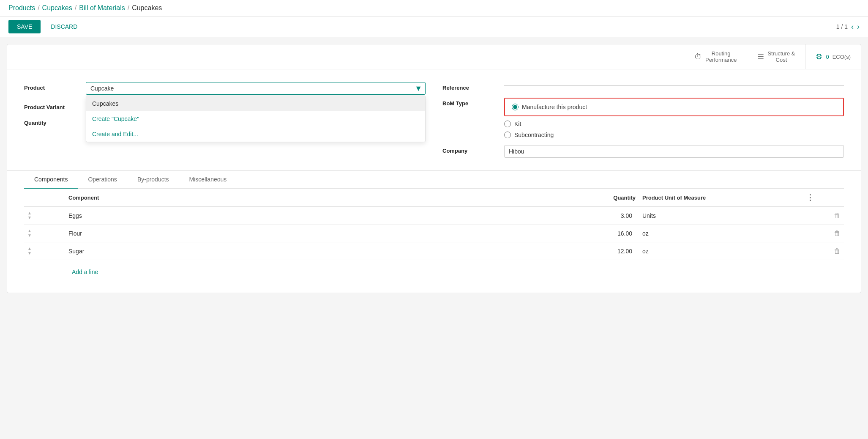 The width and height of the screenshot is (868, 439). I want to click on reference-field-row: Reference, so click(643, 86).